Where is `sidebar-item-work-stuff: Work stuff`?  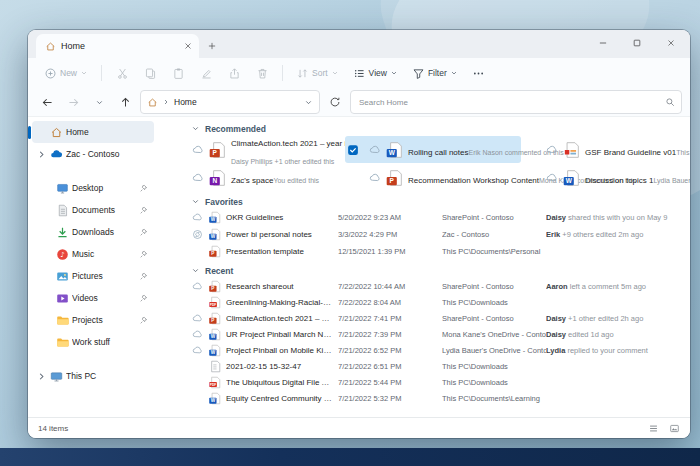
sidebar-item-work-stuff: Work stuff is located at coordinates (103, 342).